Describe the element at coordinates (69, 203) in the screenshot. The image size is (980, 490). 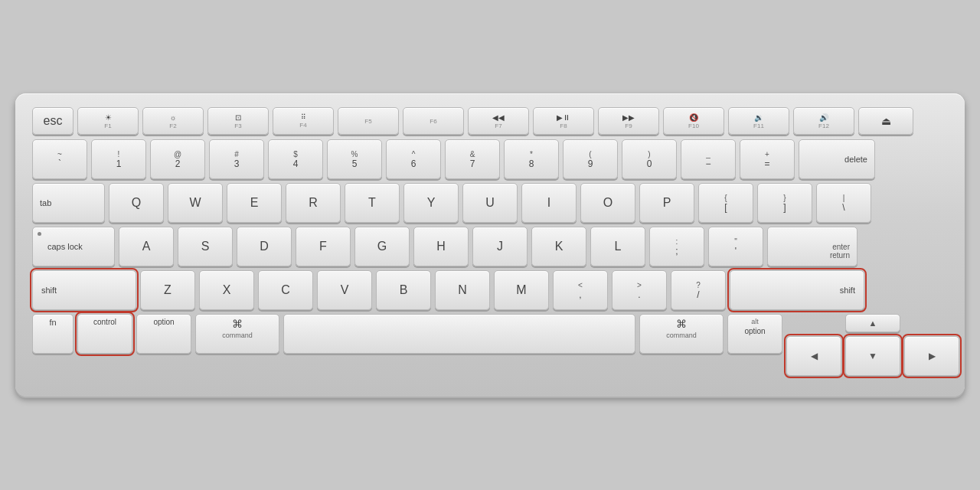
I see `key-tab: tab` at that location.